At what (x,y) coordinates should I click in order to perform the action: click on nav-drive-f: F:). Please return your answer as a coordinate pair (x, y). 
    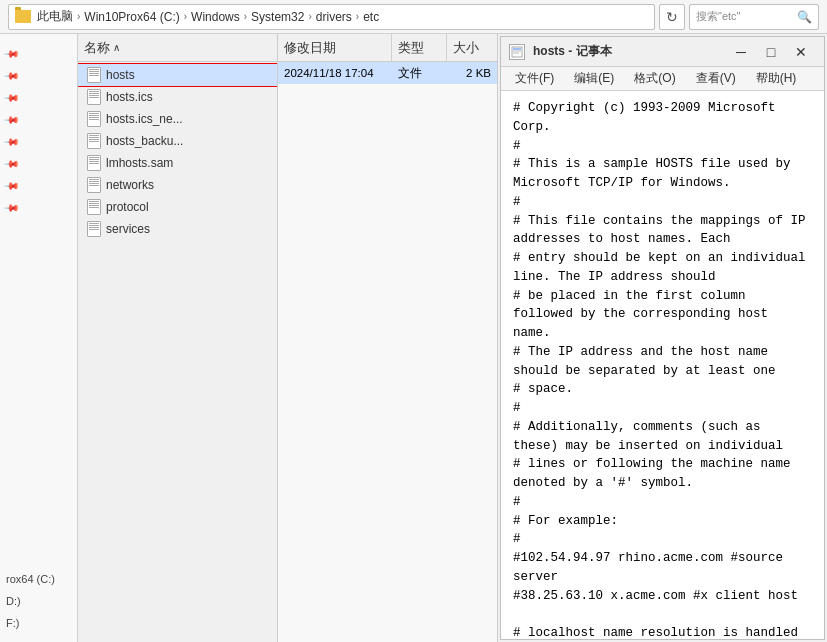
    Looking at the image, I should click on (38, 623).